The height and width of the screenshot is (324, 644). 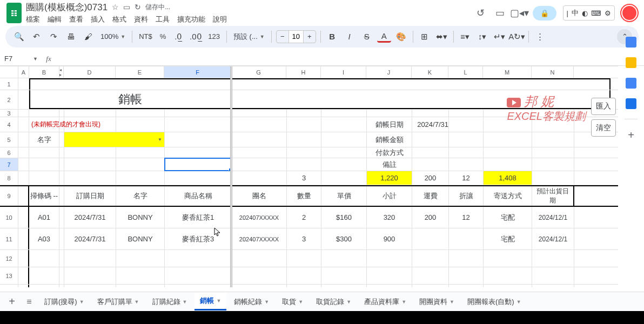 I want to click on sheet-tab: 開團資料▼, so click(x=437, y=302).